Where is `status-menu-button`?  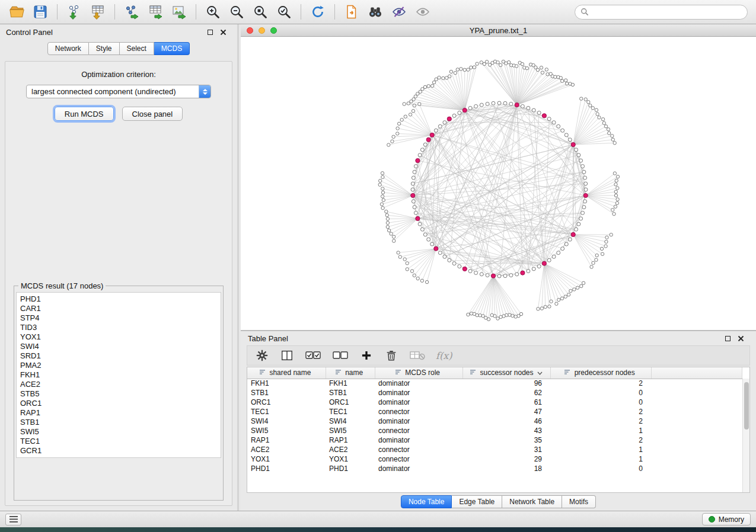 status-menu-button is located at coordinates (13, 520).